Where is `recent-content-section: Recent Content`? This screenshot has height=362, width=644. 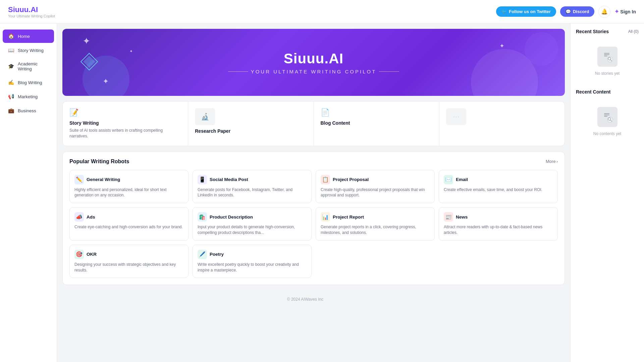 recent-content-section: Recent Content is located at coordinates (607, 116).